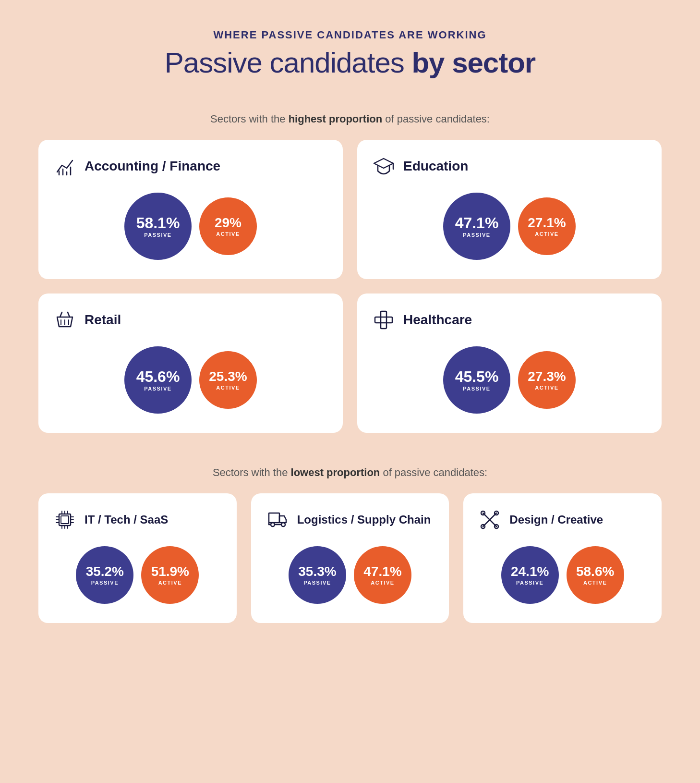 Image resolution: width=700 pixels, height=783 pixels. I want to click on sector-card-healthcare: Healthcare 45.5% PASSIVE 27.3% ACTIVE, so click(509, 363).